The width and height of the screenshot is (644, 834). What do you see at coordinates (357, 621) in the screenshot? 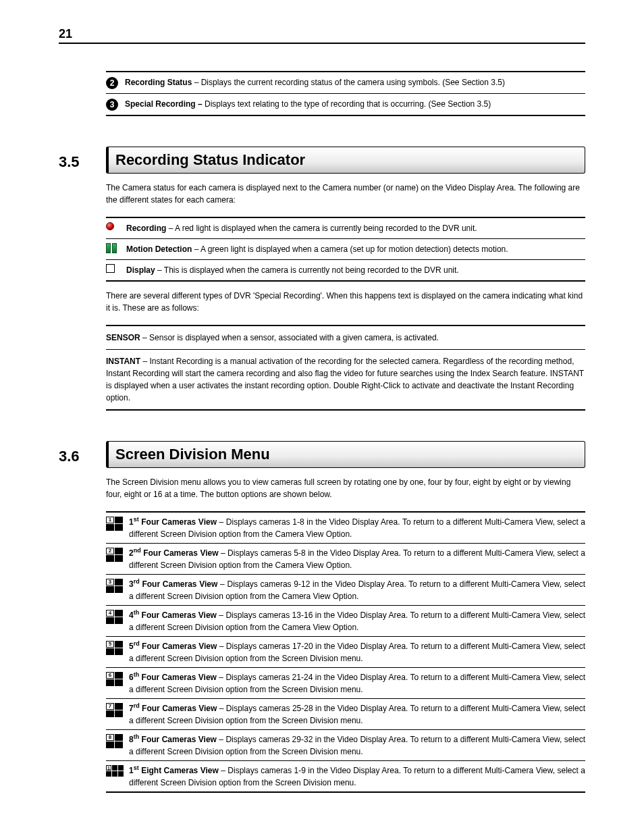
I see `view-text: 4th Four Cameras View – Displays cameras…` at bounding box center [357, 621].